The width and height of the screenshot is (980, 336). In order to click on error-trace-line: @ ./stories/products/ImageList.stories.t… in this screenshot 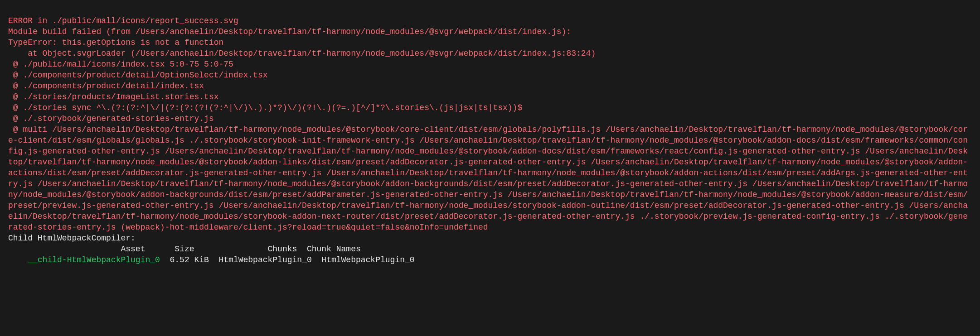, I will do `click(113, 97)`.